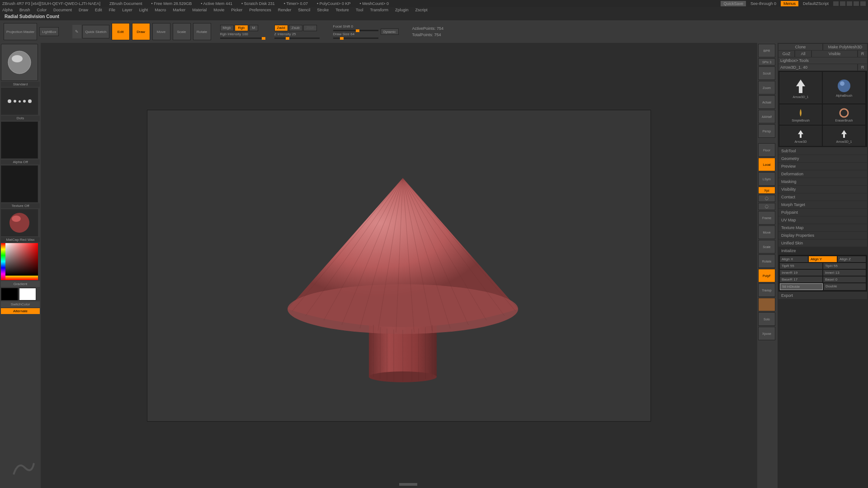 This screenshot has height=488, width=868. I want to click on section-geometry: Geometry, so click(823, 159).